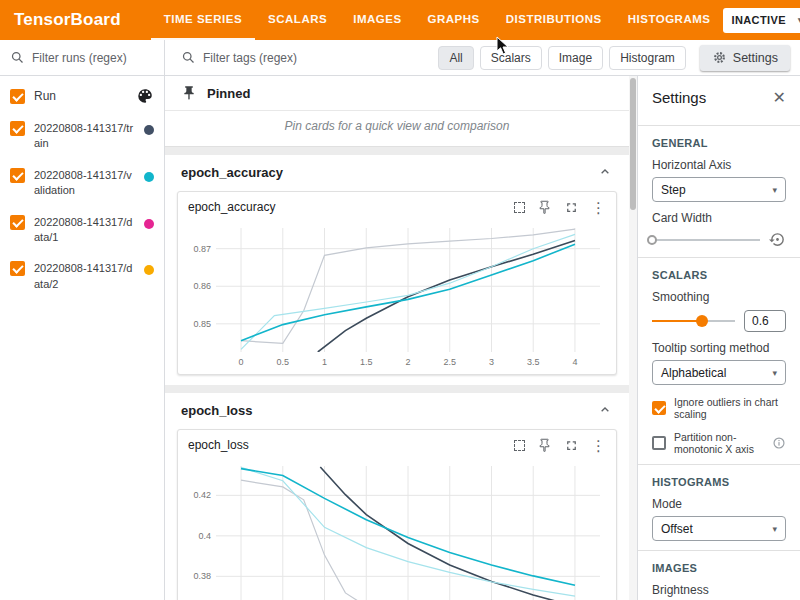 This screenshot has width=800, height=600. I want to click on smoothing-value-input: 0.6, so click(765, 321).